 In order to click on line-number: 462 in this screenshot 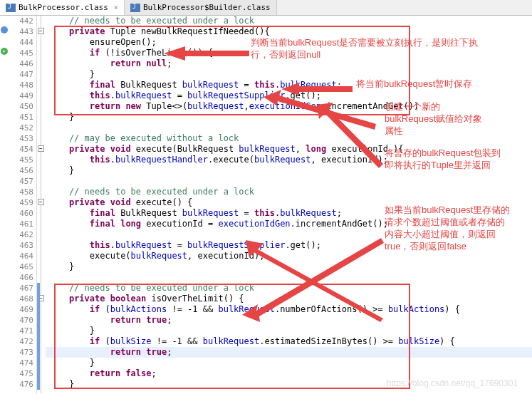, I will do `click(21, 235)`.